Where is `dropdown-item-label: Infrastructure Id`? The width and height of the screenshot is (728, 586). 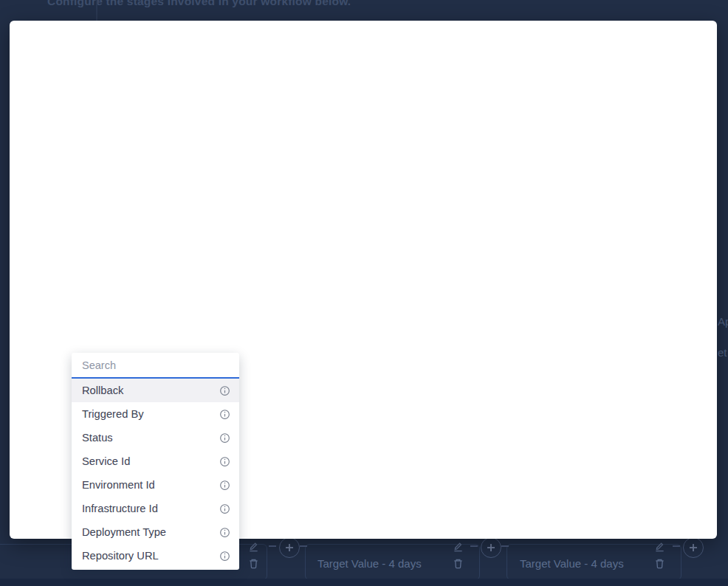 dropdown-item-label: Infrastructure Id is located at coordinates (120, 509).